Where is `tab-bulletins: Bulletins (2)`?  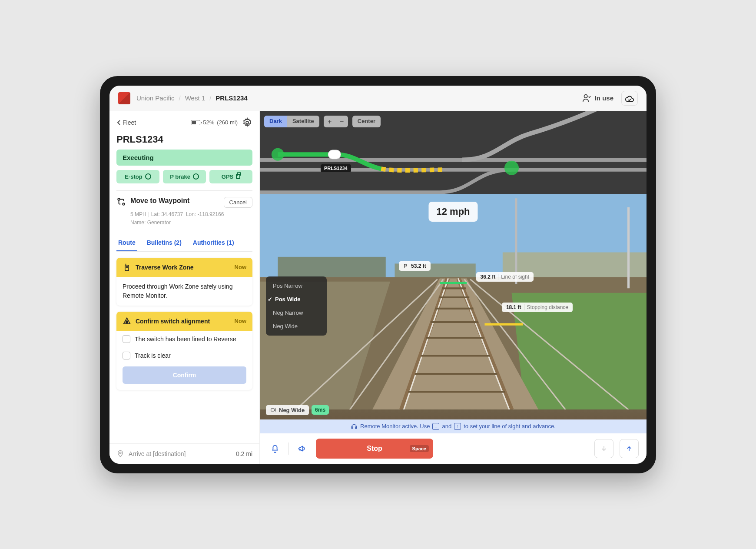 tab-bulletins: Bulletins (2) is located at coordinates (164, 243).